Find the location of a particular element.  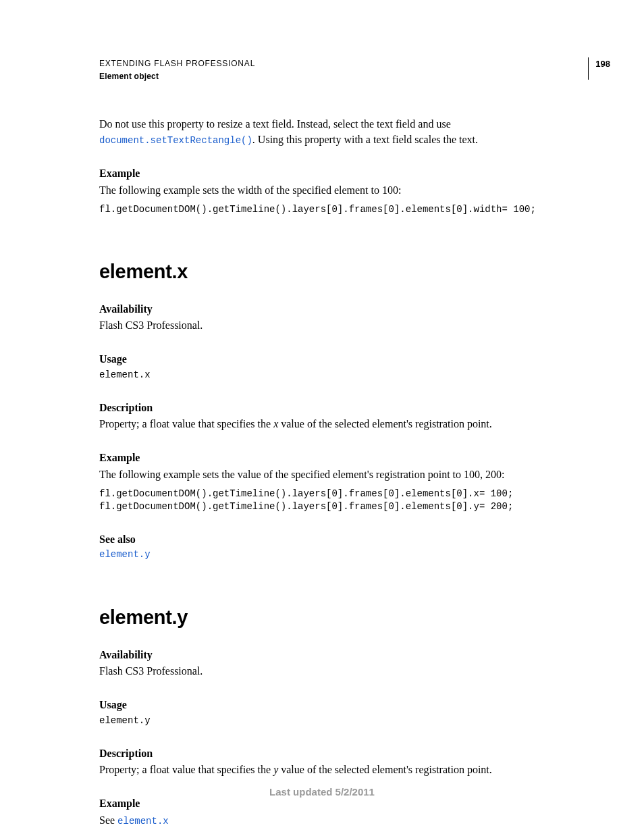

header-left: EXTENDING FLASH PROFESSIONAL Element obj… is located at coordinates (177, 70).